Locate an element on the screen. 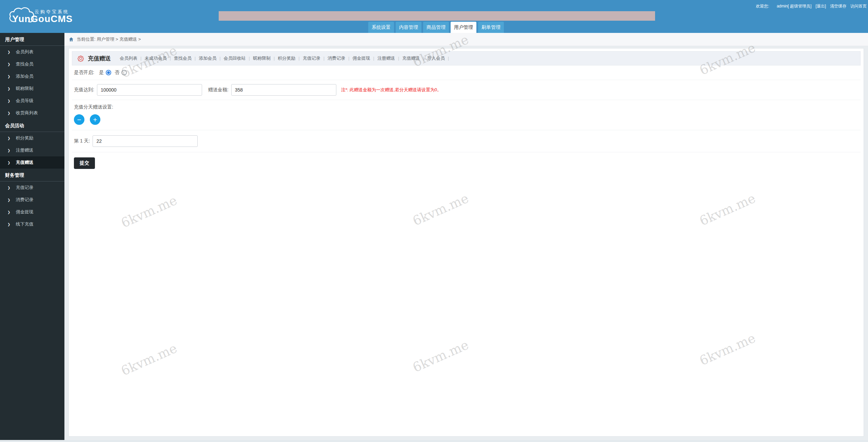 Image resolution: width=868 pixels, height=442 pixels. logo-subtitle: 云购夺宝系统 is located at coordinates (52, 12).